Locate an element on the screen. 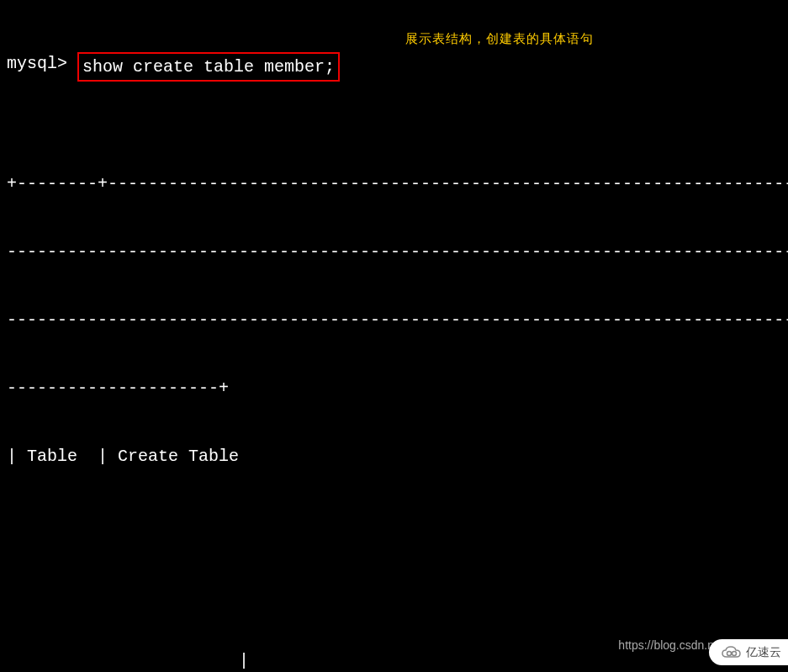 The image size is (788, 672). watermark-logo: 亿速云 is located at coordinates (748, 653).